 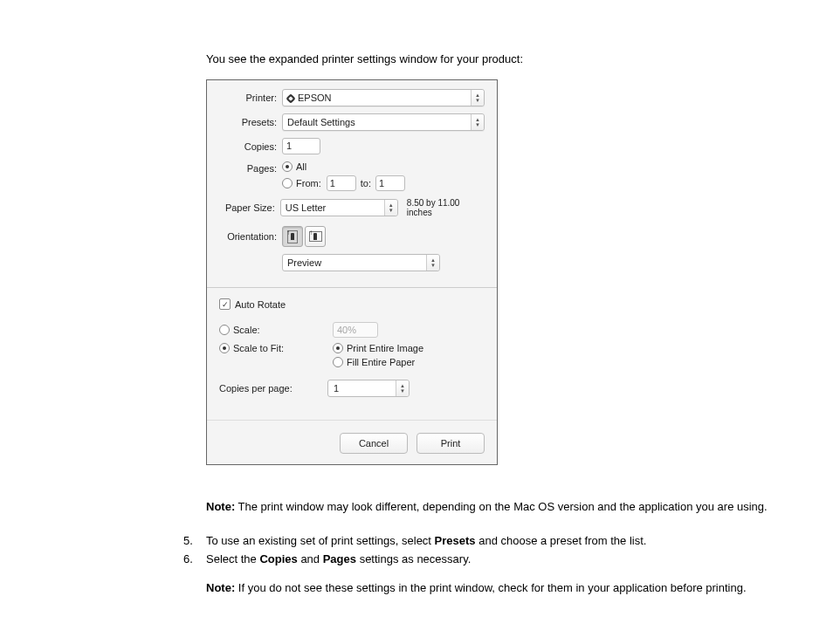 What do you see at coordinates (381, 362) in the screenshot?
I see `fill-entire-label: Fill Entire Paper` at bounding box center [381, 362].